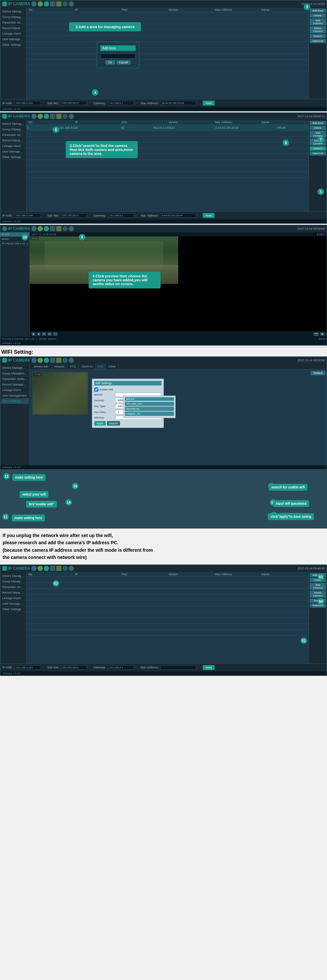 The width and height of the screenshot is (327, 980). What do you see at coordinates (46, 116) in the screenshot?
I see `t2-icon3` at bounding box center [46, 116].